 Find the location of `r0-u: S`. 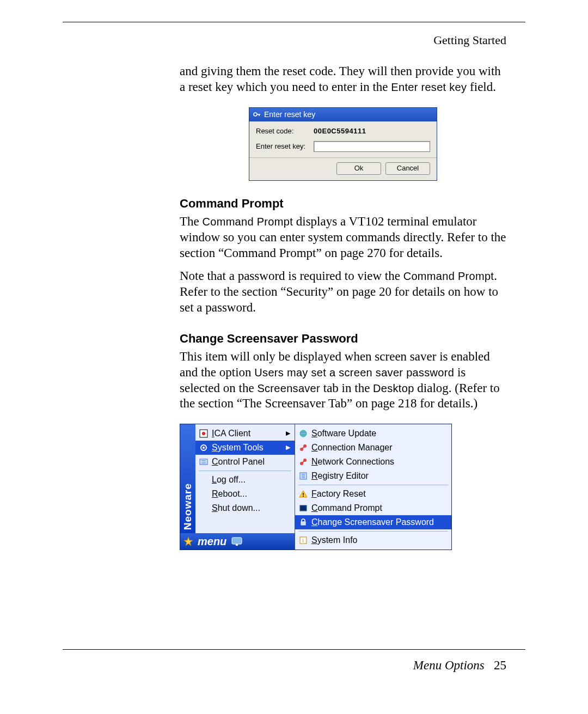

r0-u: S is located at coordinates (315, 434).